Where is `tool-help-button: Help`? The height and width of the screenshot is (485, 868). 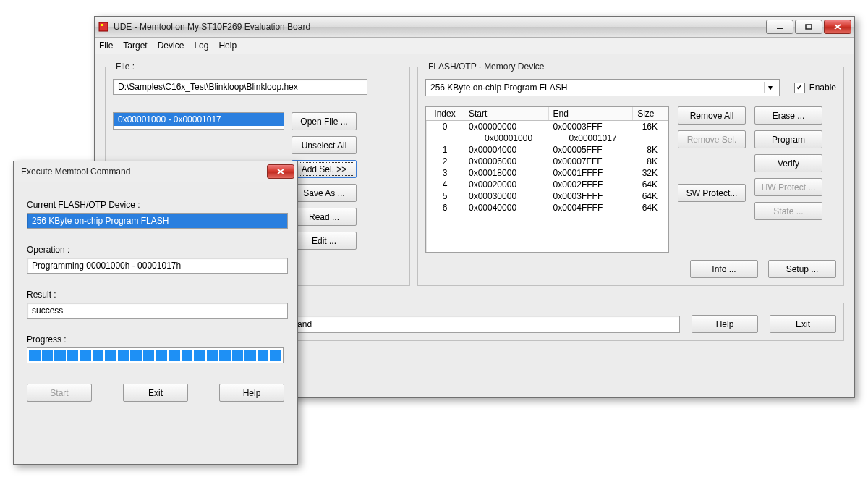 tool-help-button: Help is located at coordinates (725, 324).